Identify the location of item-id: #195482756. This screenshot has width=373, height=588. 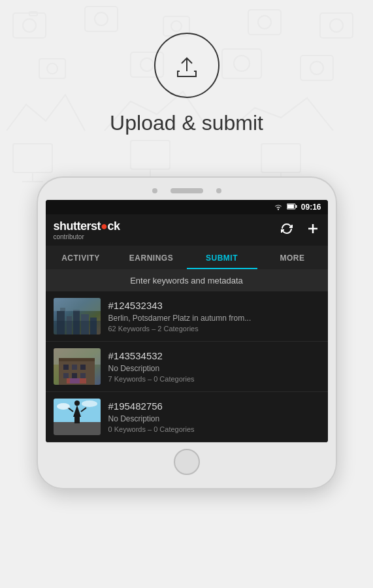
(214, 406).